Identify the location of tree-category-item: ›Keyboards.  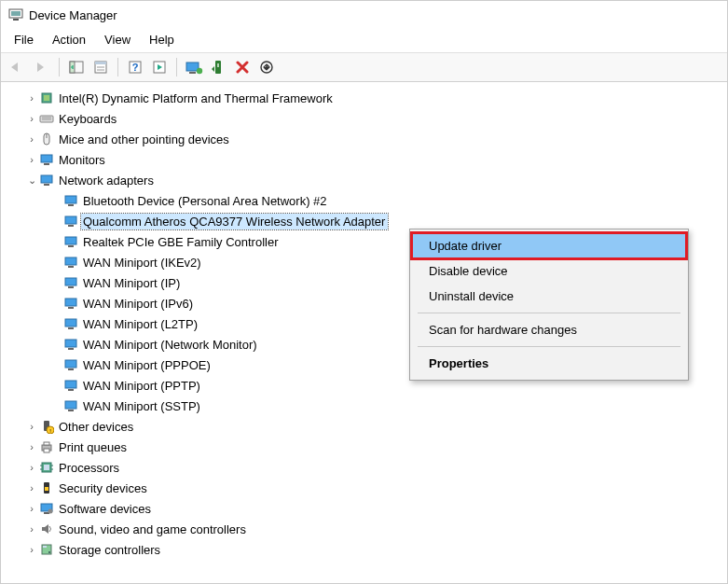
(364, 118).